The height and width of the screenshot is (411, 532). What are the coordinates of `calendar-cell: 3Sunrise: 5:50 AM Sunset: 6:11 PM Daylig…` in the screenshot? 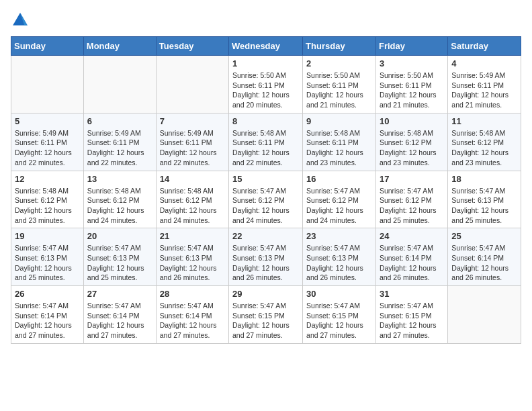 It's located at (411, 85).